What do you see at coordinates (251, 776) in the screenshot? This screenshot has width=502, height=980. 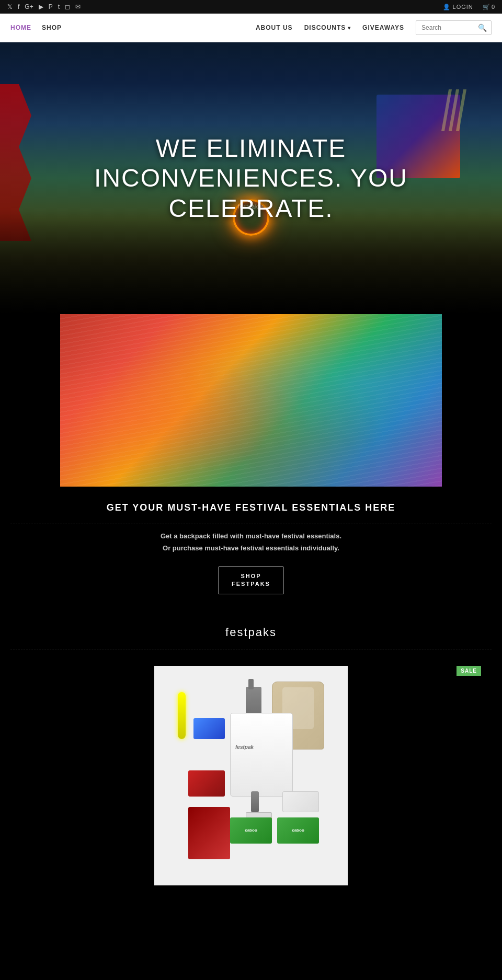 I see `product-card: festpak caboo caboo` at bounding box center [251, 776].